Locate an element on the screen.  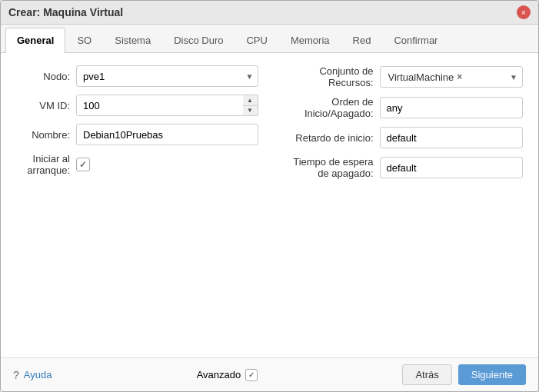
iniciar-checkbox: ✓ is located at coordinates (83, 164).